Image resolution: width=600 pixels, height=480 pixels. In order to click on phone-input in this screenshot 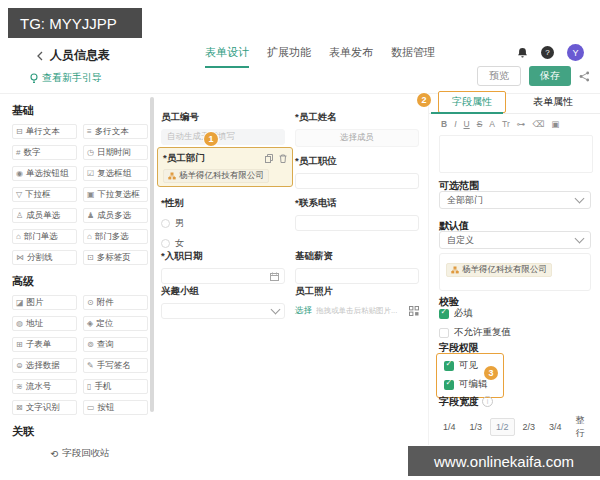, I will do `click(357, 223)`.